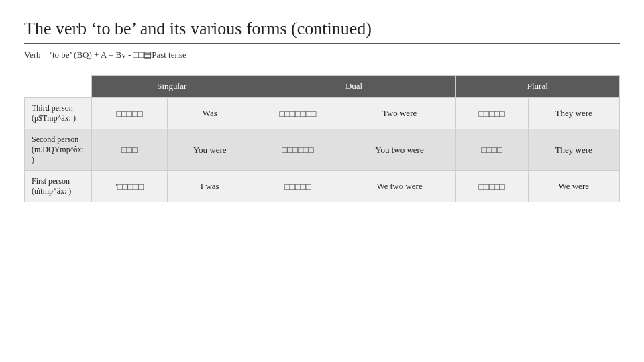 The height and width of the screenshot is (362, 644). I want to click on cell-r0-c5: □□□□□, so click(492, 114).